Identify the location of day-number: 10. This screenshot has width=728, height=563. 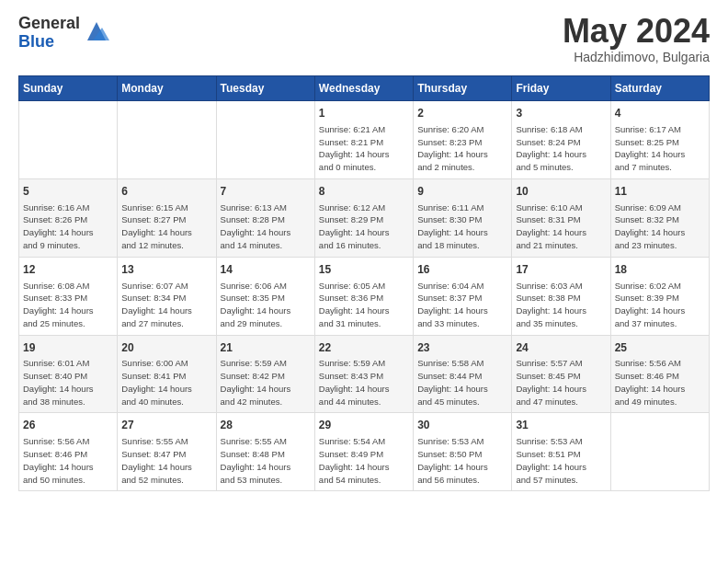
(561, 191).